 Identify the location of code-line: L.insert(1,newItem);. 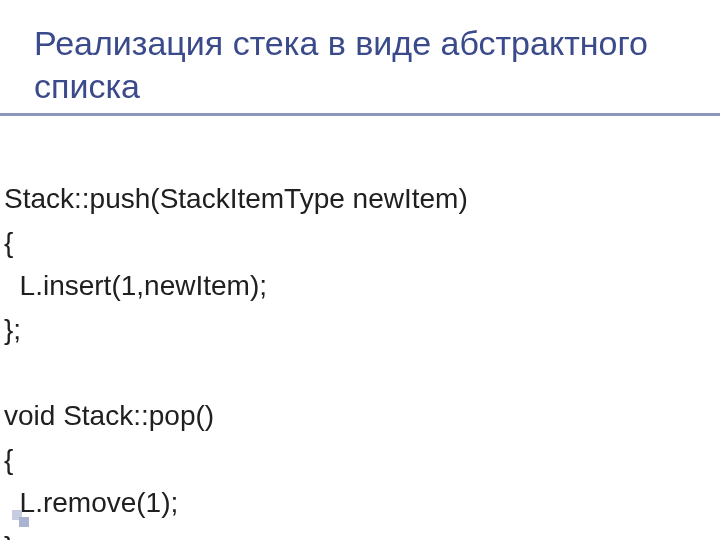
(136, 286).